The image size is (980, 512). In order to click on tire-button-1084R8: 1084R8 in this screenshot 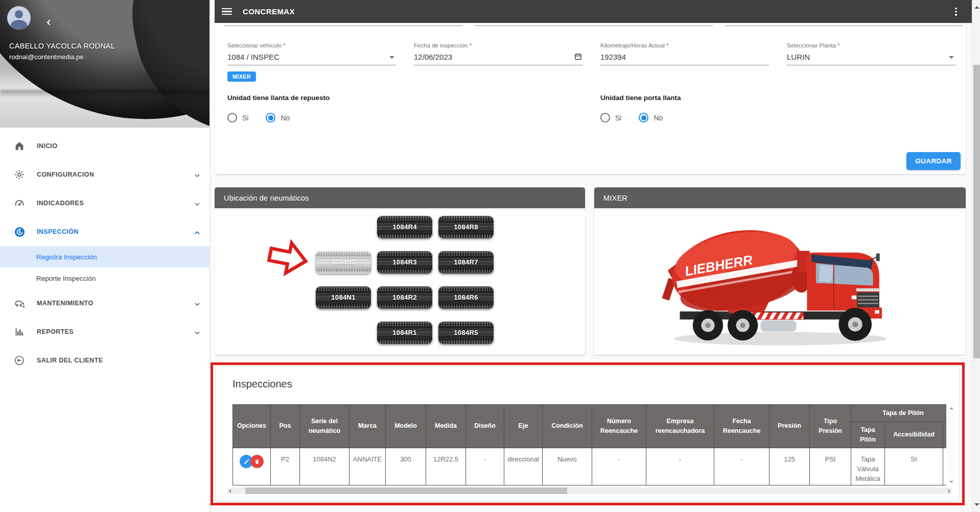, I will do `click(466, 227)`.